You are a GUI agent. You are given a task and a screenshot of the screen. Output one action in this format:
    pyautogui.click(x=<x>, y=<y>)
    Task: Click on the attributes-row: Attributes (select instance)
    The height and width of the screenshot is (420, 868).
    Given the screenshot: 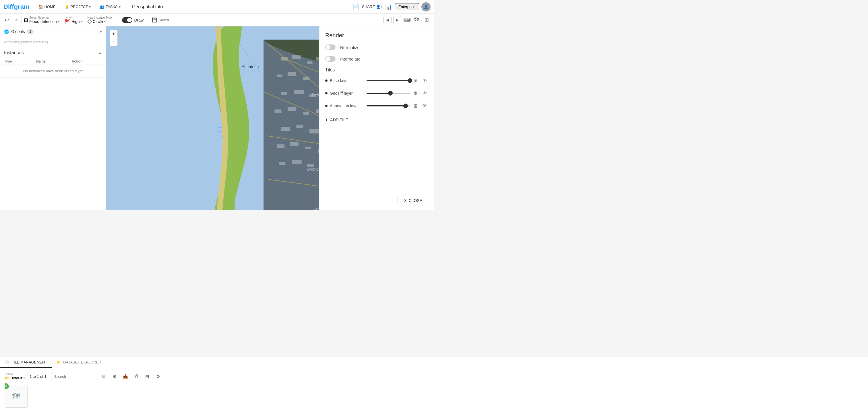 What is the action you would take?
    pyautogui.click(x=53, y=42)
    